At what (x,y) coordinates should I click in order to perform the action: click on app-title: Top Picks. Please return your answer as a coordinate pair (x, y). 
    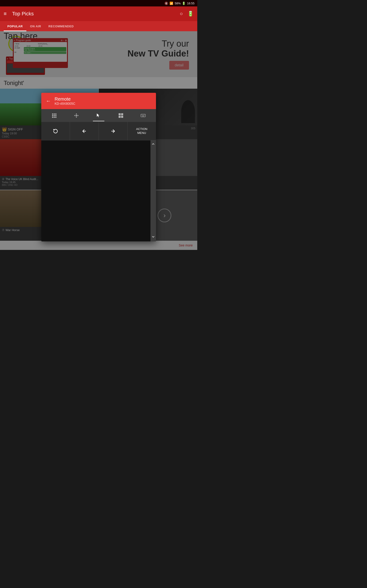
    Looking at the image, I should click on (93, 14).